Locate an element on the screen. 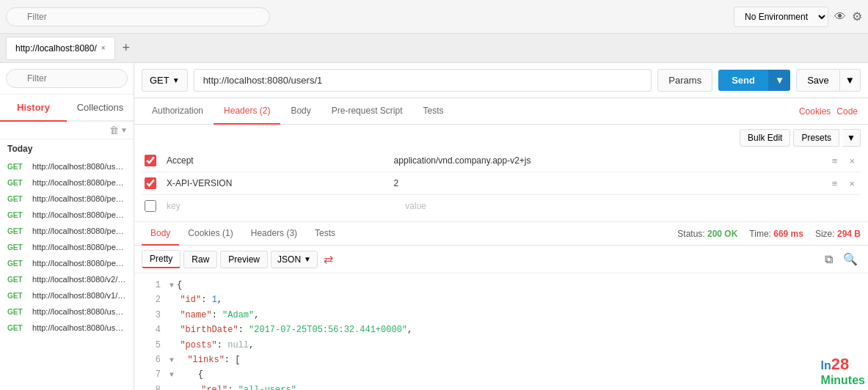  line-number: 3 is located at coordinates (150, 315).